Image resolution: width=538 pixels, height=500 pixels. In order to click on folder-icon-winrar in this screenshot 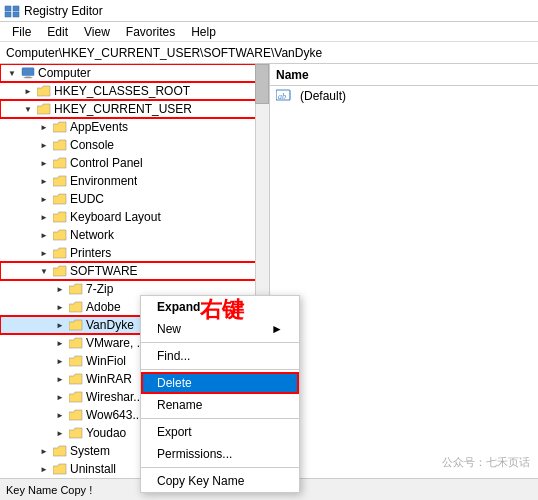, I will do `click(76, 379)`.